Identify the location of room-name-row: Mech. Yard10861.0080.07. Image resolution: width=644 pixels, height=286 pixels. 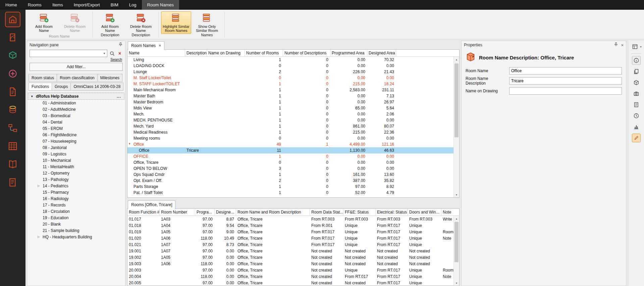
(290, 126).